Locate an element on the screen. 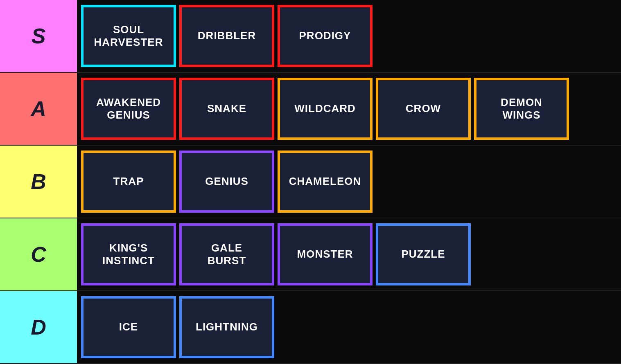 This screenshot has height=364, width=621. cell-label: AWAKENED GENIUS is located at coordinates (129, 109).